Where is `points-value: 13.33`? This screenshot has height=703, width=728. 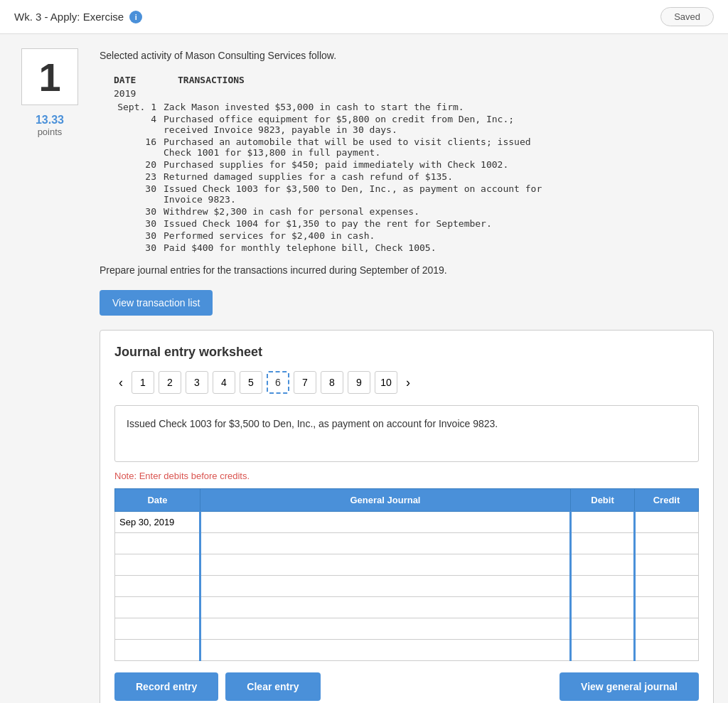
points-value: 13.33 is located at coordinates (50, 120).